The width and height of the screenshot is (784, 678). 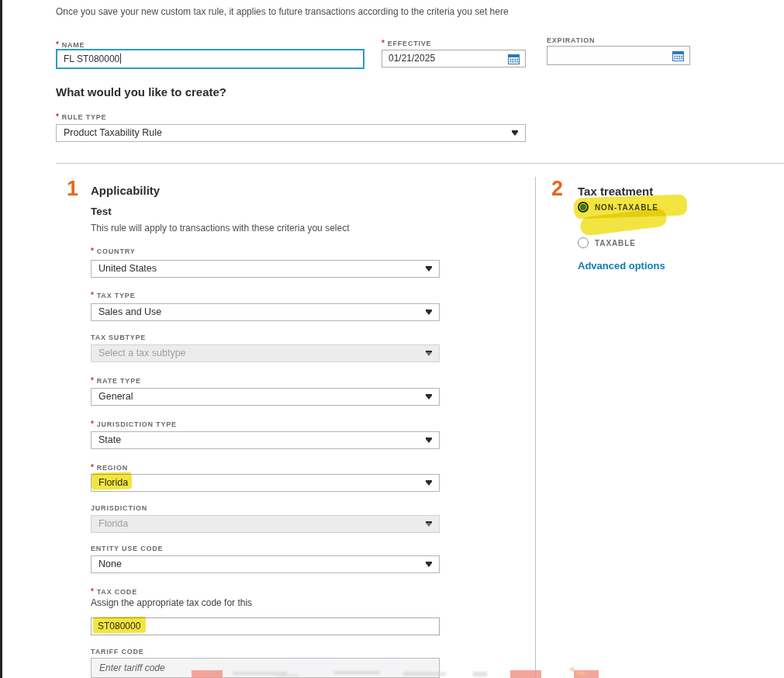 I want to click on jurisdiction-label-text: JURISDICTION, so click(x=119, y=508).